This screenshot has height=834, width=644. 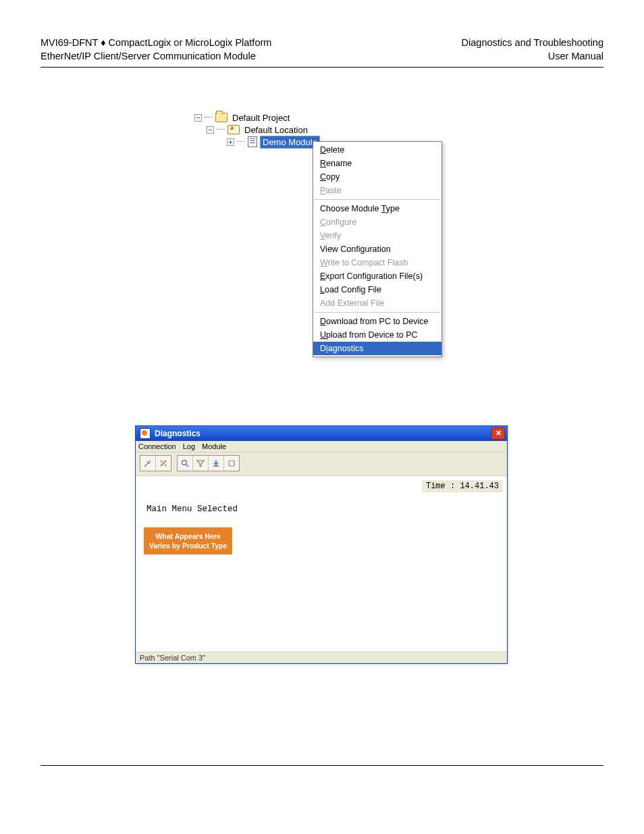 What do you see at coordinates (321, 465) in the screenshot?
I see `toolbar` at bounding box center [321, 465].